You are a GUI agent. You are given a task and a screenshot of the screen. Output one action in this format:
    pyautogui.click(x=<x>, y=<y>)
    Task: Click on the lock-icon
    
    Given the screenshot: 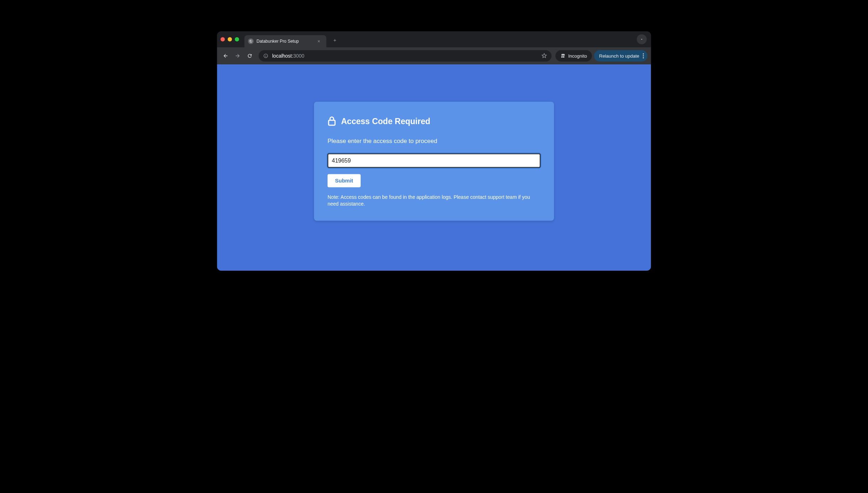 What is the action you would take?
    pyautogui.click(x=332, y=121)
    